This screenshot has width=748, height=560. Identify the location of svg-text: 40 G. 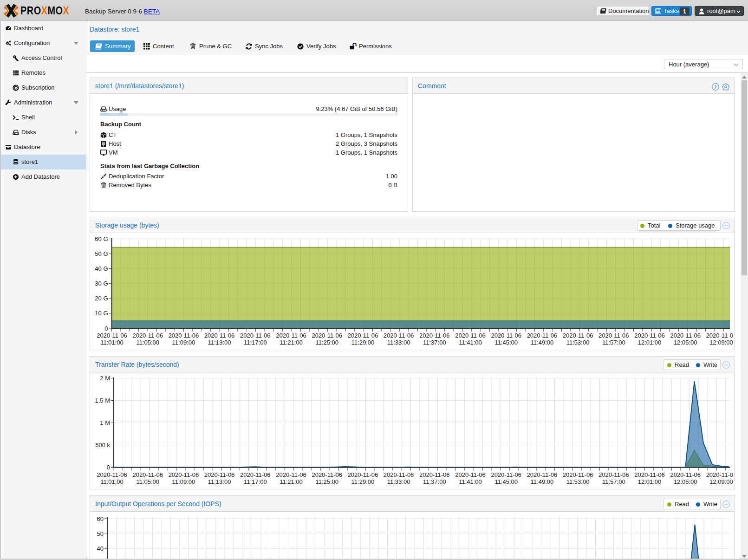
(101, 268).